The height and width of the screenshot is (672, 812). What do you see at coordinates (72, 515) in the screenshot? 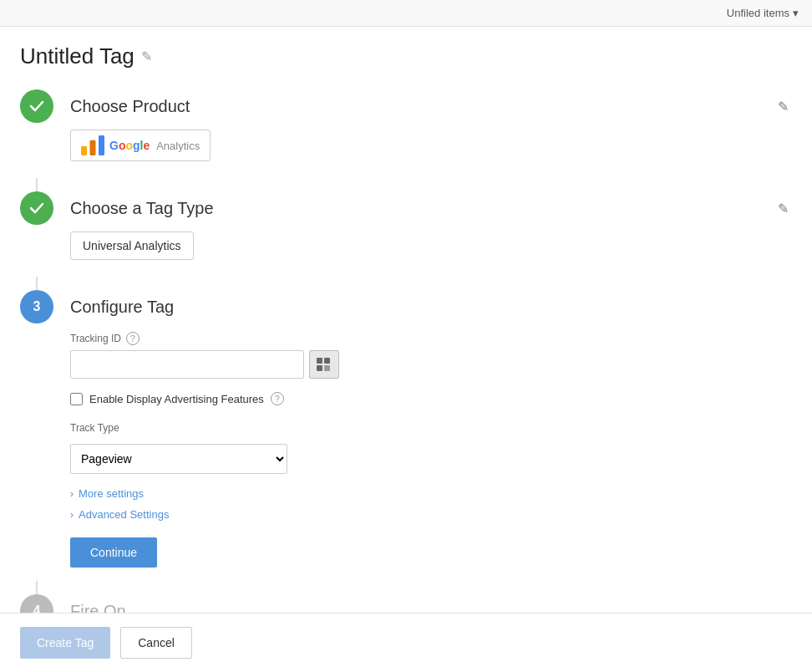
I see `advanced-settings-chevron: ›` at bounding box center [72, 515].